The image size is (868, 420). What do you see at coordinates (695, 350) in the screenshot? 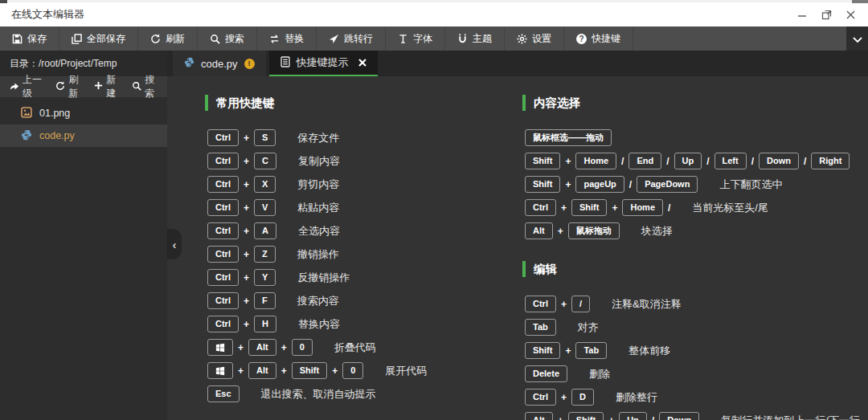
I see `shortcut-row: Shift+Tab整体前移` at bounding box center [695, 350].